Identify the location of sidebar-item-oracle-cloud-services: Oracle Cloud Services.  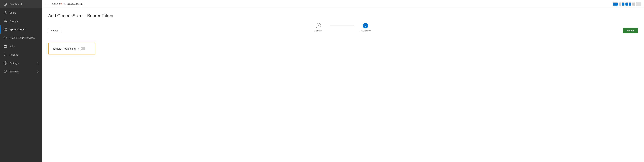
(21, 38).